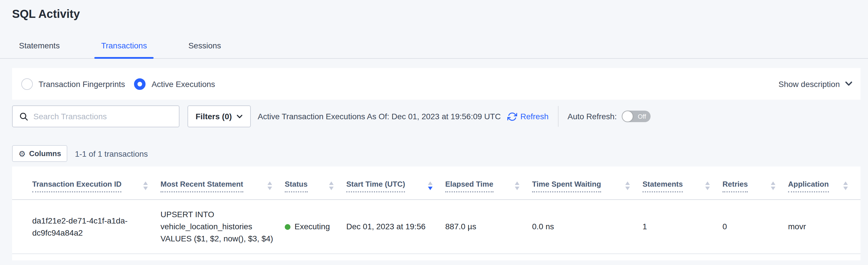  What do you see at coordinates (183, 84) in the screenshot?
I see `radio-label: Active Executions` at bounding box center [183, 84].